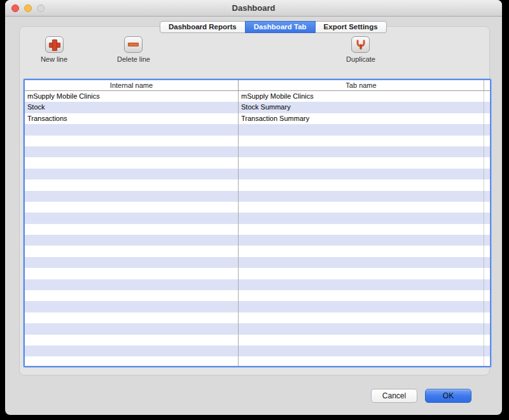  What do you see at coordinates (257, 118) in the screenshot?
I see `table-row: TransactionsTransaction Summary` at bounding box center [257, 118].